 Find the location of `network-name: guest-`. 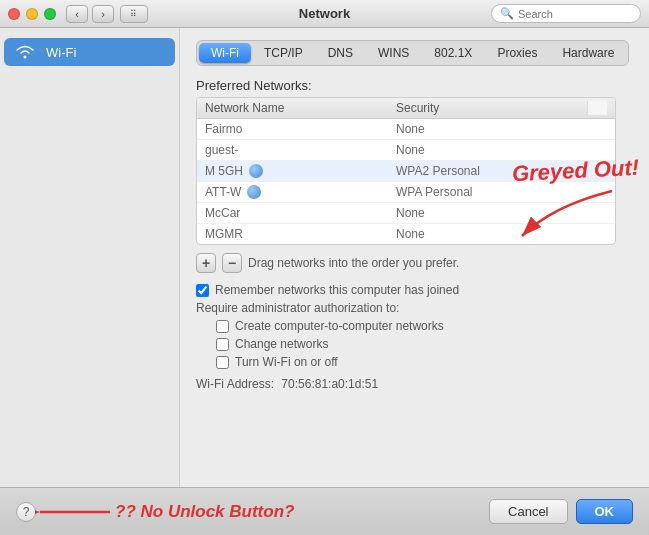

network-name: guest- is located at coordinates (300, 150).